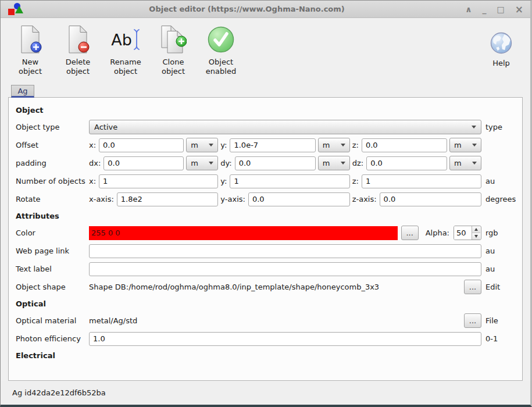 The image size is (532, 407). I want to click on color-swatch: 255 0 0, so click(243, 233).